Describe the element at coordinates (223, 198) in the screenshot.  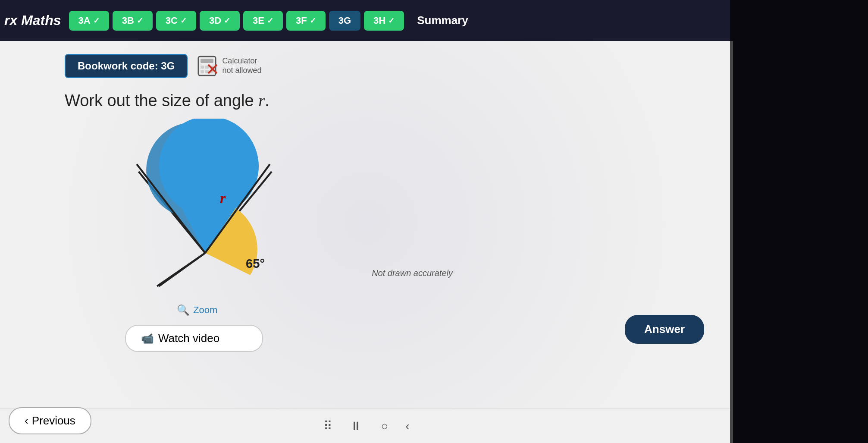
I see `r-label: r` at that location.